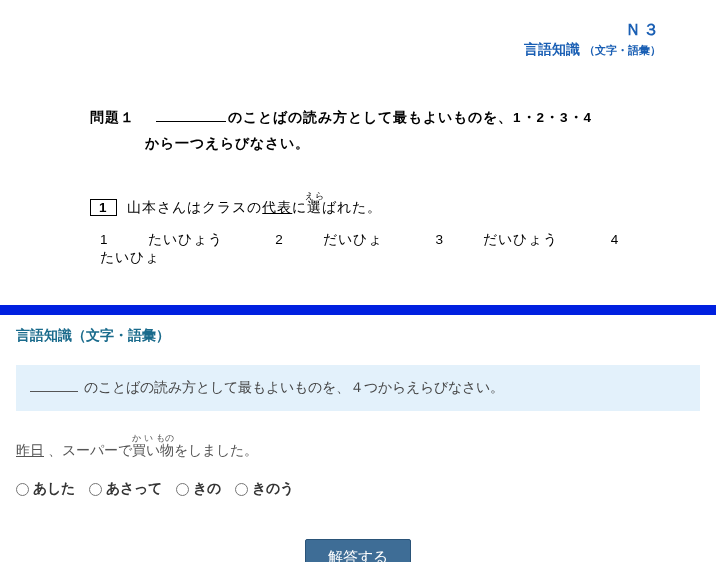 The image size is (716, 562). Describe the element at coordinates (358, 490) in the screenshot. I see `quiz-options: あした あさって きの きのう` at that location.